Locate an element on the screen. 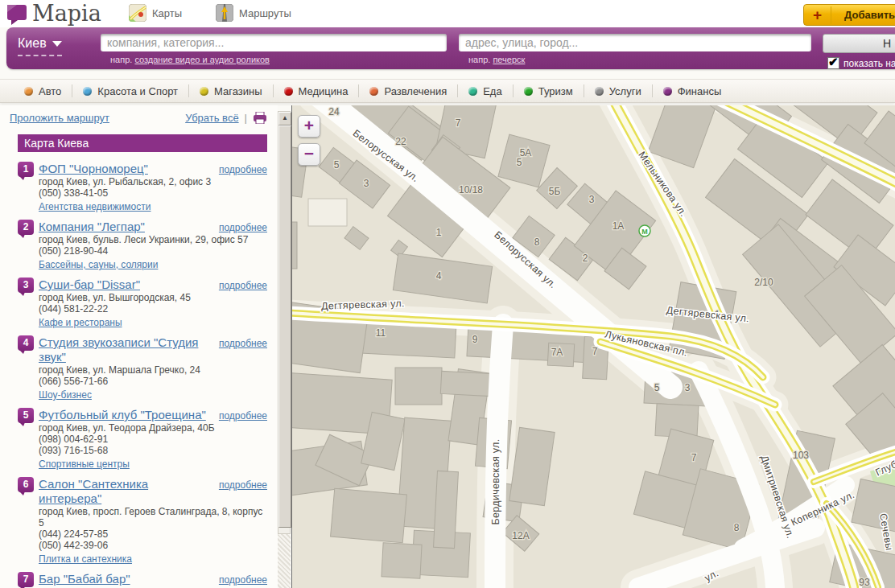 The height and width of the screenshot is (588, 895). scrollbar-hatch is located at coordinates (284, 561).